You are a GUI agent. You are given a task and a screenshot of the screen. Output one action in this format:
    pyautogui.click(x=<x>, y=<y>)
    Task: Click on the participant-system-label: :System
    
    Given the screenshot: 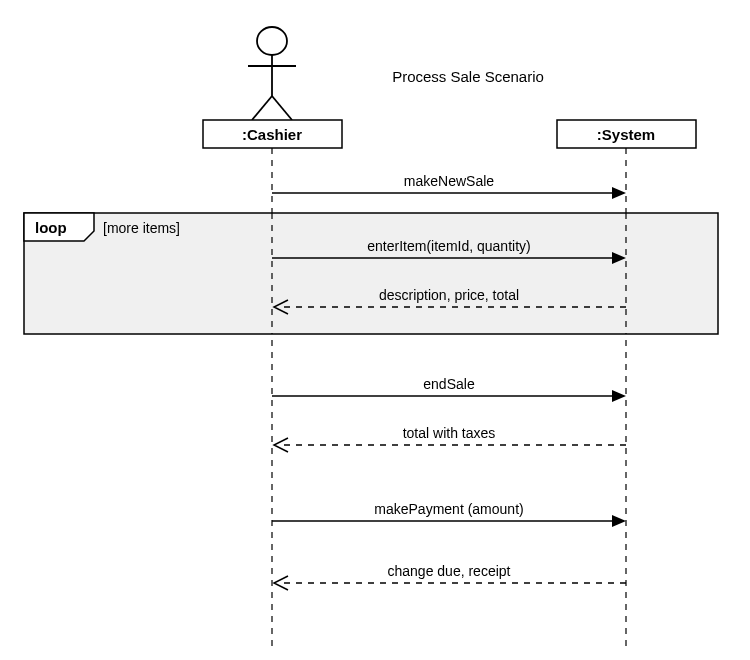 What is the action you would take?
    pyautogui.click(x=626, y=134)
    